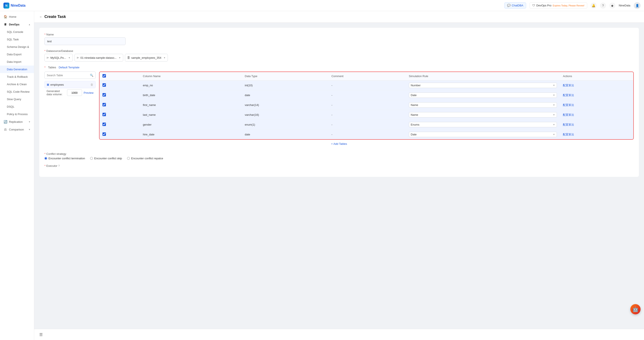 This screenshot has height=340, width=644. What do you see at coordinates (17, 62) in the screenshot?
I see `sidebar-item-data-import: Data Import` at bounding box center [17, 62].